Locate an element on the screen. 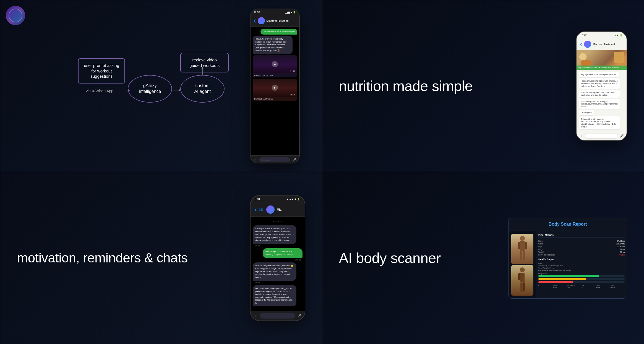 Image resolution: width=644 pixels, height=344 pixels. video-label-2: DUMBBELL LUNGES is located at coordinates (275, 99).